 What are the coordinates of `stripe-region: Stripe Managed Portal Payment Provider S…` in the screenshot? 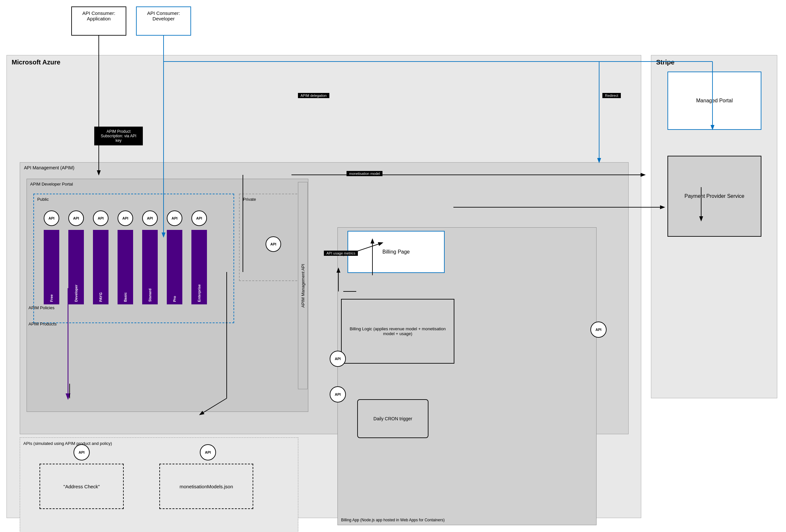 It's located at (714, 227).